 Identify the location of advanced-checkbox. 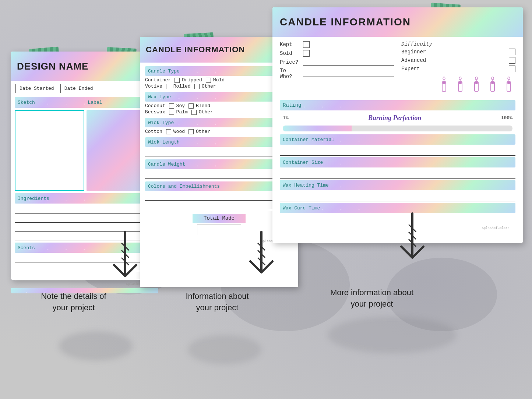
(512, 60).